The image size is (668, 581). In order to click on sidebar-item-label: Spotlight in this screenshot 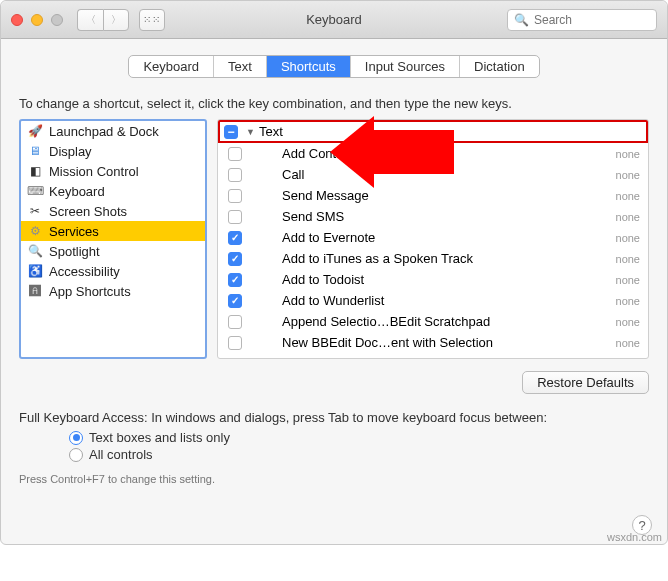, I will do `click(74, 252)`.